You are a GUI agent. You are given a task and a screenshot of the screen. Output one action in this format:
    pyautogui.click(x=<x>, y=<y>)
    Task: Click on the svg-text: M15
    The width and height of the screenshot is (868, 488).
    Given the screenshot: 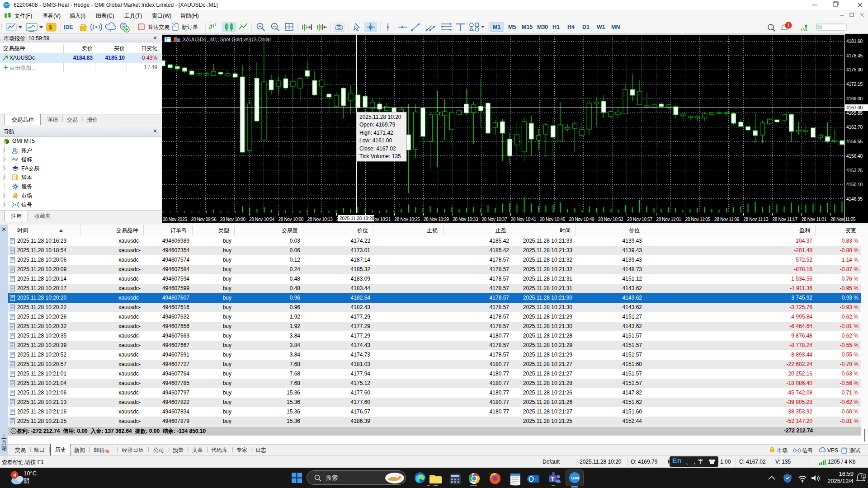 What is the action you would take?
    pyautogui.click(x=527, y=27)
    